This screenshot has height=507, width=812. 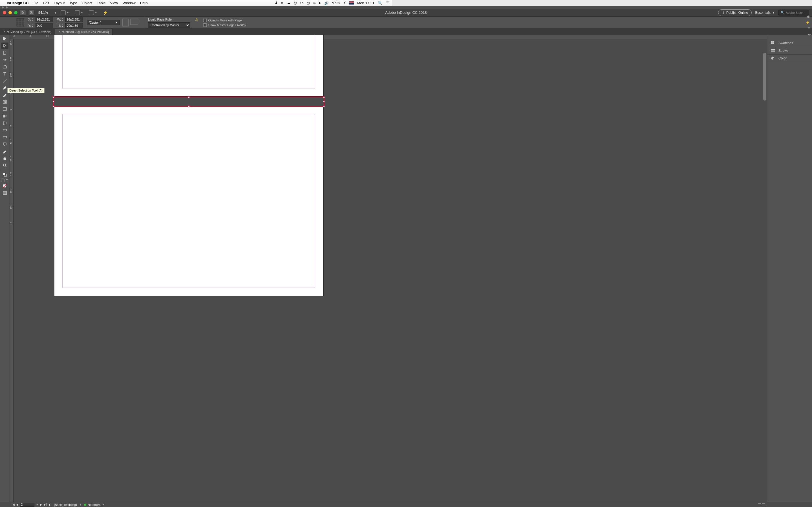 I want to click on close-button, so click(x=4, y=13).